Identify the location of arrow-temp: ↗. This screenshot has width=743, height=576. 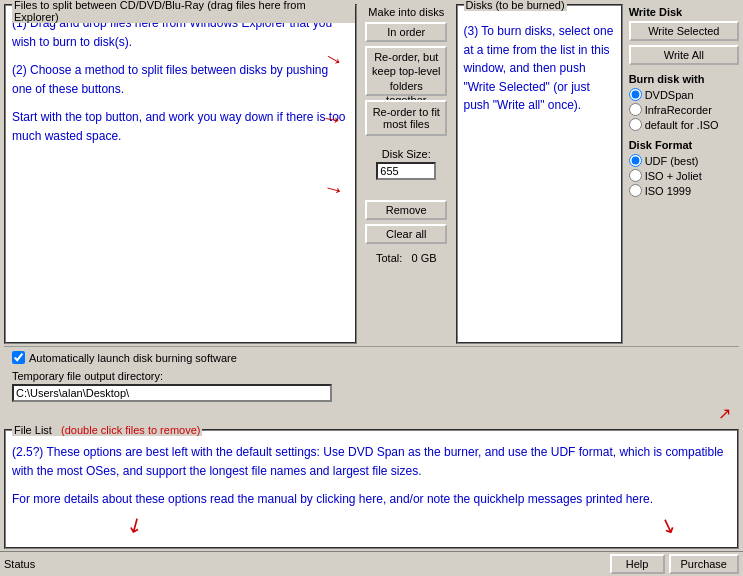
(372, 414).